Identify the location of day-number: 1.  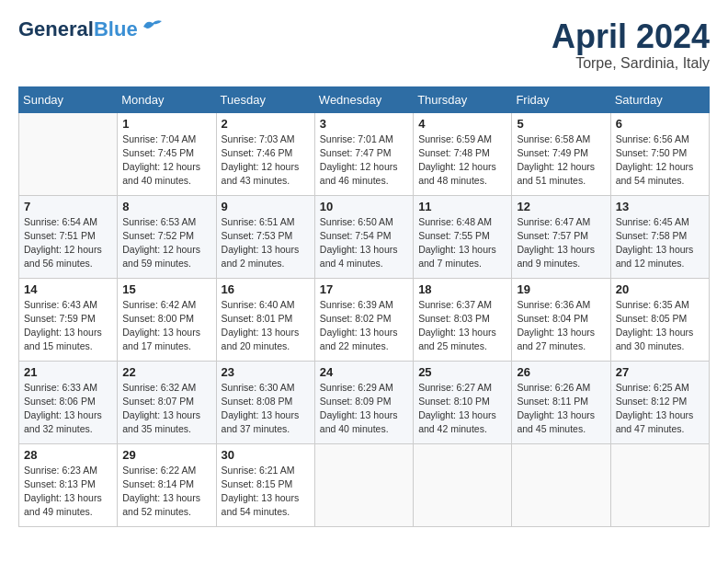
(166, 123).